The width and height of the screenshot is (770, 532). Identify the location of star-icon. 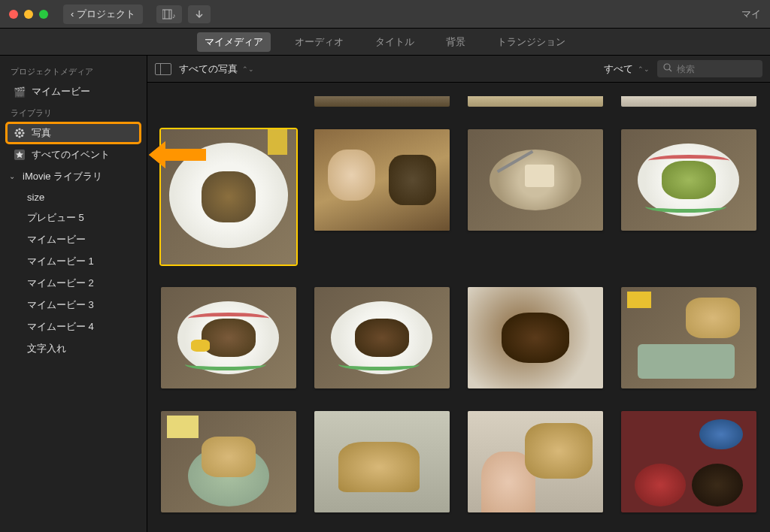
(20, 155).